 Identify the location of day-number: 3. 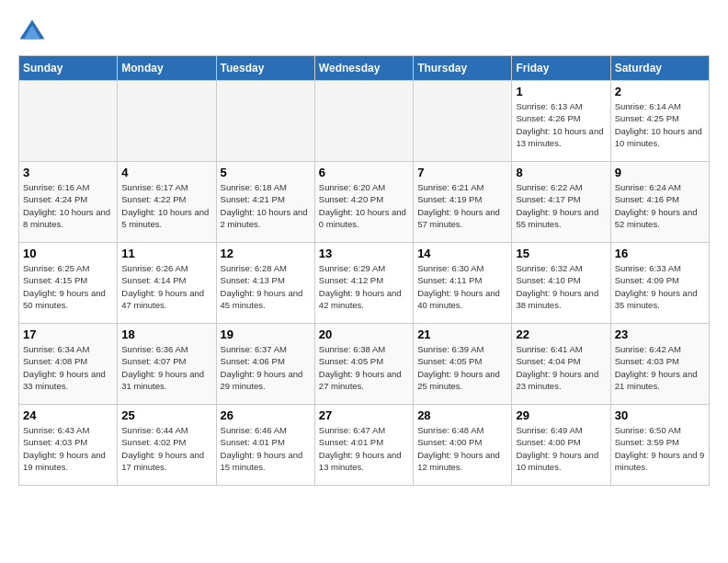
(68, 173).